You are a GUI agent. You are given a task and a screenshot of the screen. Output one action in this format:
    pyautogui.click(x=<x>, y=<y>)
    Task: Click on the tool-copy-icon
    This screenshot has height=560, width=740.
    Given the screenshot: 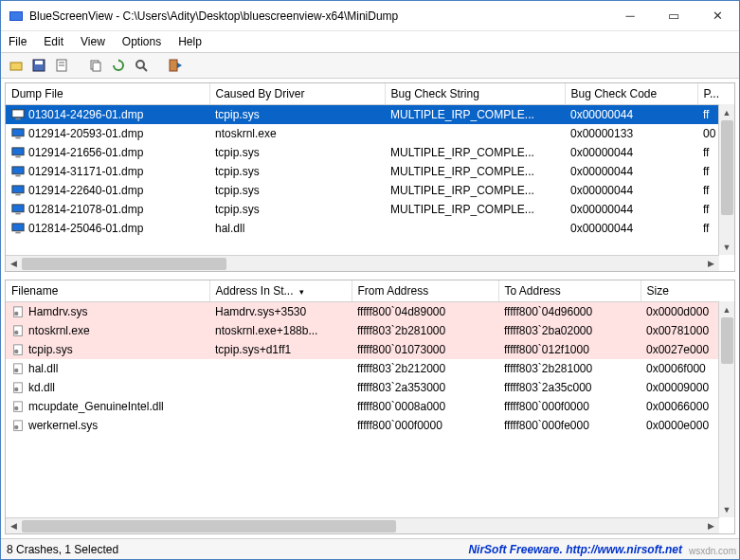 What is the action you would take?
    pyautogui.click(x=96, y=65)
    